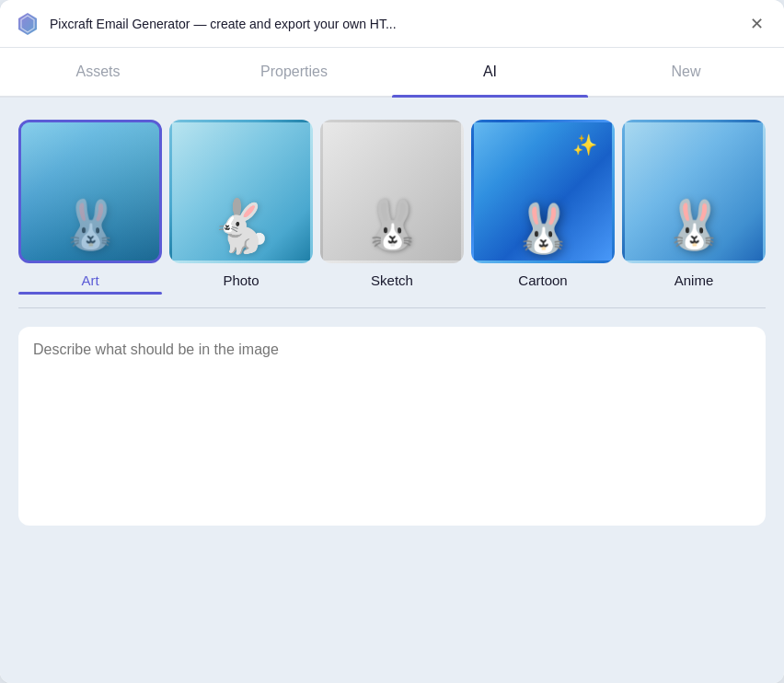 This screenshot has width=784, height=683. I want to click on tab-new: New, so click(686, 72).